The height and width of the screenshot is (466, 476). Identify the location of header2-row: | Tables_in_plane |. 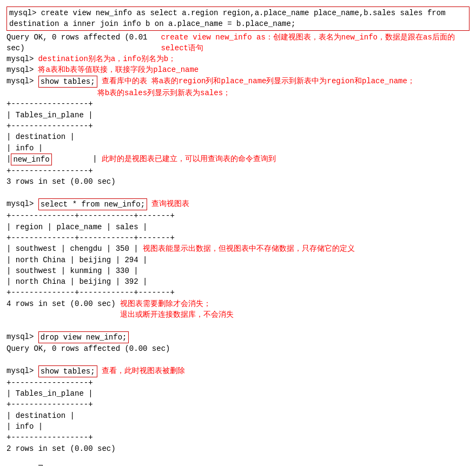
(238, 394).